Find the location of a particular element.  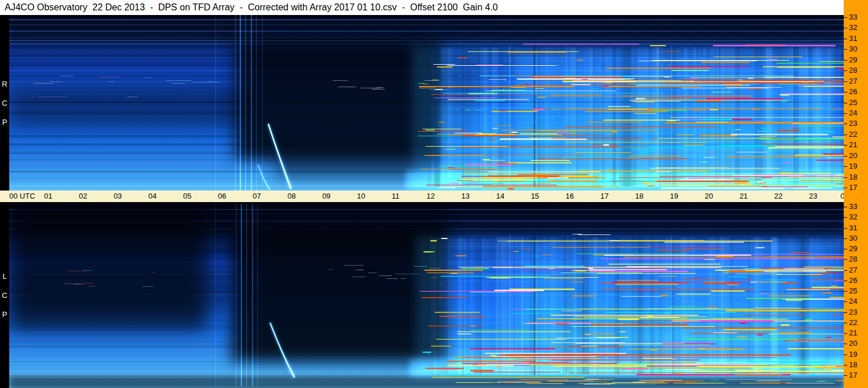

time-tick-label: 16 is located at coordinates (569, 196).